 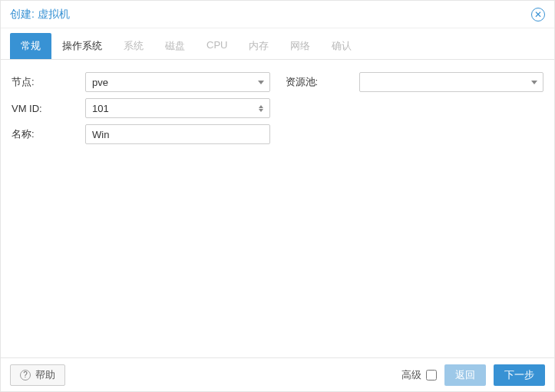 I want to click on close-icon: ✕, so click(x=538, y=15).